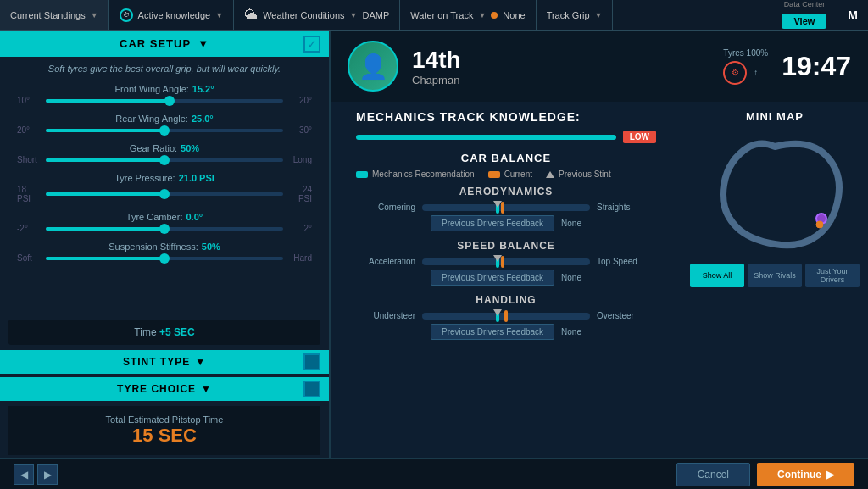 This screenshot has width=868, height=489. Describe the element at coordinates (775, 193) in the screenshot. I see `mini-map-svg` at that location.